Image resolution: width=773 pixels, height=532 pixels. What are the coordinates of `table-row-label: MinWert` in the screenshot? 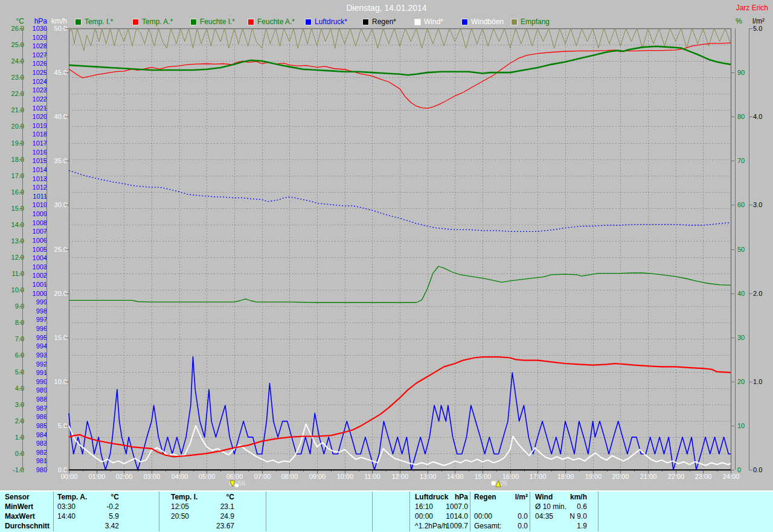 It's located at (19, 507).